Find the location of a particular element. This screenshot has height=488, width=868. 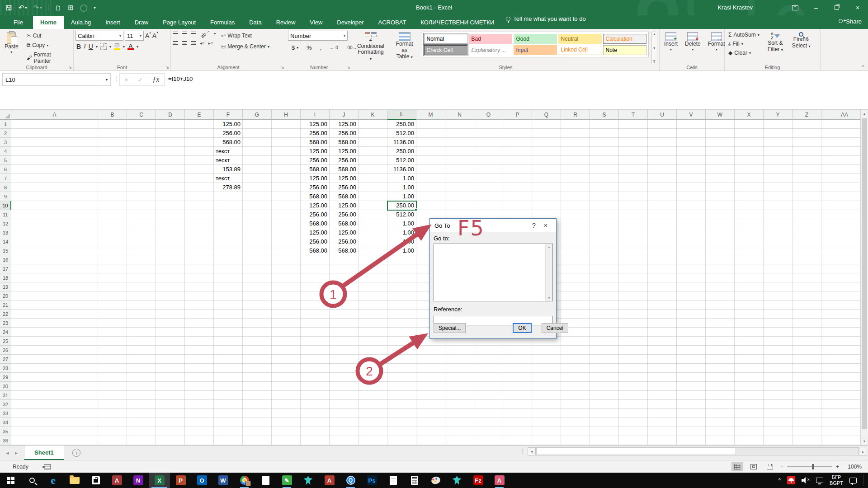

cell-T25 is located at coordinates (633, 341).